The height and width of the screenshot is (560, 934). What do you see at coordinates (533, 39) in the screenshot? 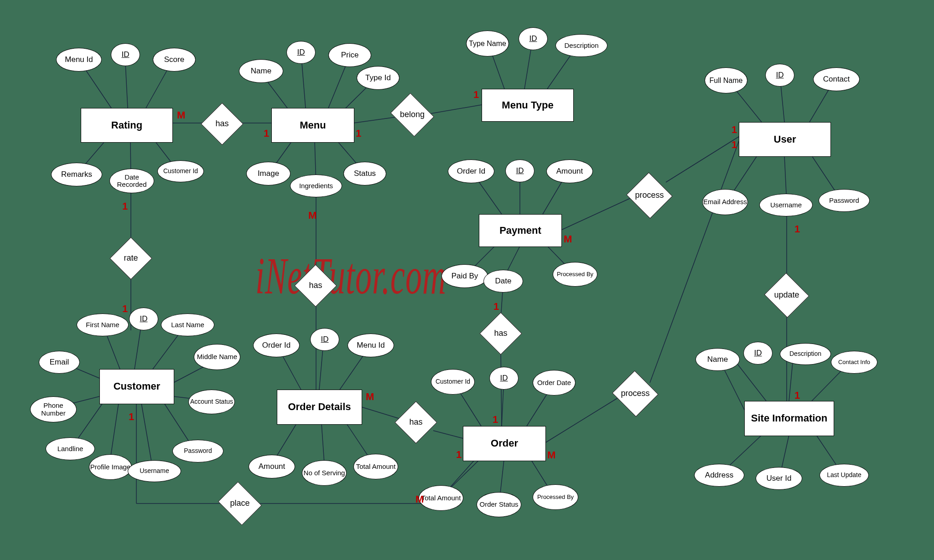
I see `attr-mt-id: ID` at bounding box center [533, 39].